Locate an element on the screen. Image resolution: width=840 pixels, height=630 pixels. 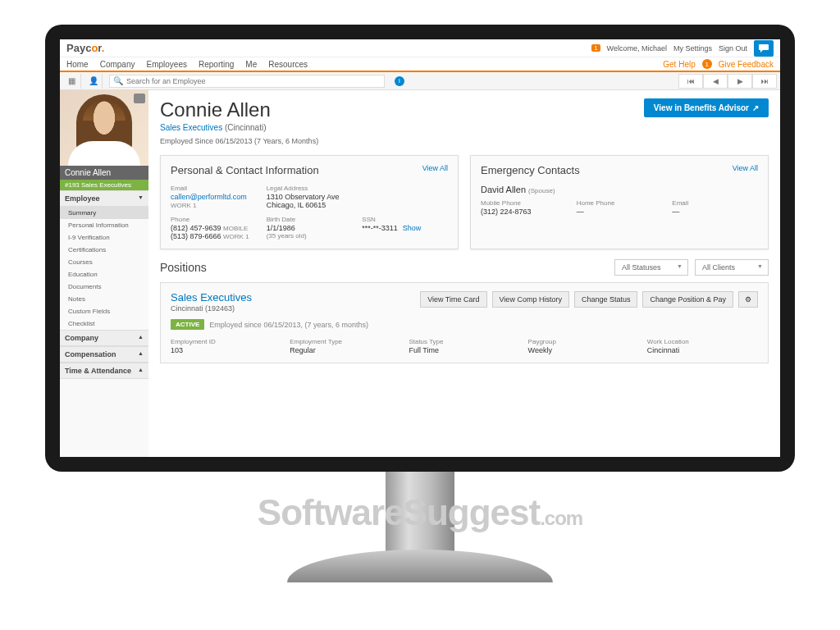
nav-education: Education is located at coordinates (104, 274).